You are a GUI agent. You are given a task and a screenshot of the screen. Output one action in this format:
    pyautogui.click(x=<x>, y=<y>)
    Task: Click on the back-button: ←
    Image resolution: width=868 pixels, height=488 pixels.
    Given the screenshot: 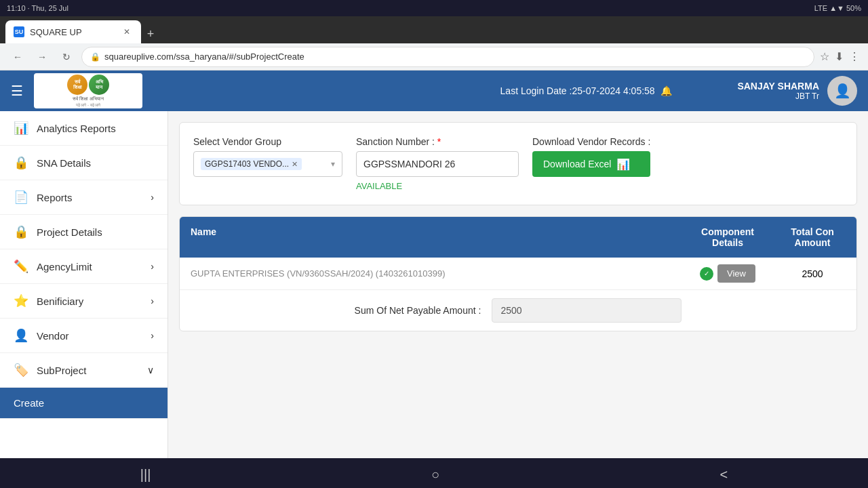 What is the action you would take?
    pyautogui.click(x=18, y=57)
    